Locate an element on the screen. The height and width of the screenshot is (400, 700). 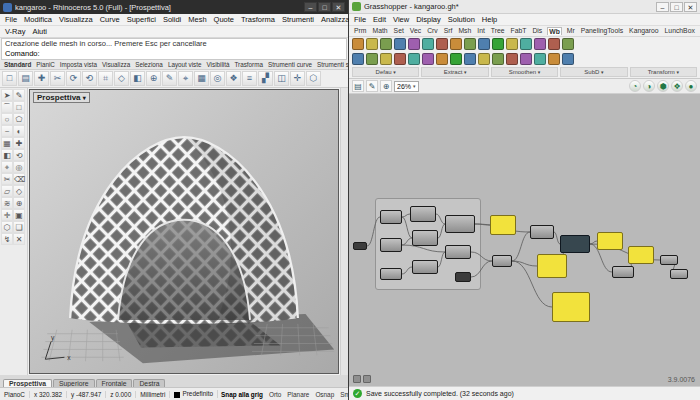
viewport-menu-arrow-icon: ▾ is located at coordinates (84, 98).